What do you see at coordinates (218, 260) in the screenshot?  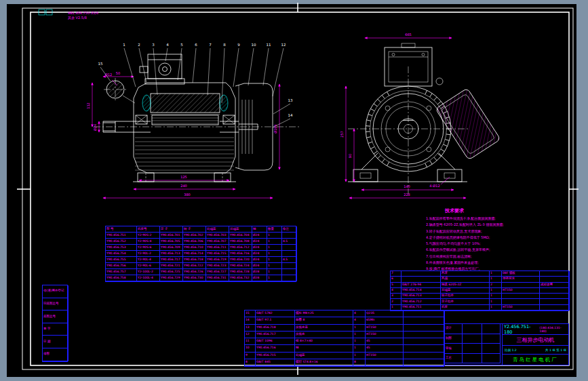 I see `table-cell: Y90.456.719` at bounding box center [218, 260].